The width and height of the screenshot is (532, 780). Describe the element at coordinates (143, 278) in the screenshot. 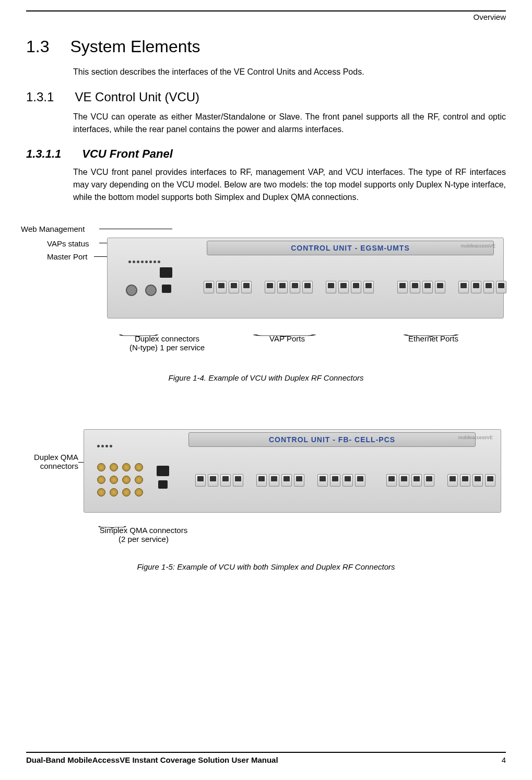

I see `device-left-panel` at that location.